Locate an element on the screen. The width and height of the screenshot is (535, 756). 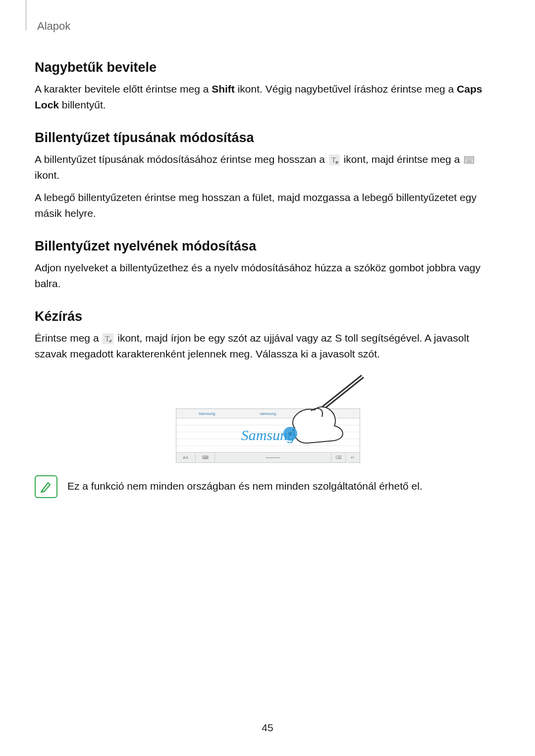
note-icon is located at coordinates (46, 487).